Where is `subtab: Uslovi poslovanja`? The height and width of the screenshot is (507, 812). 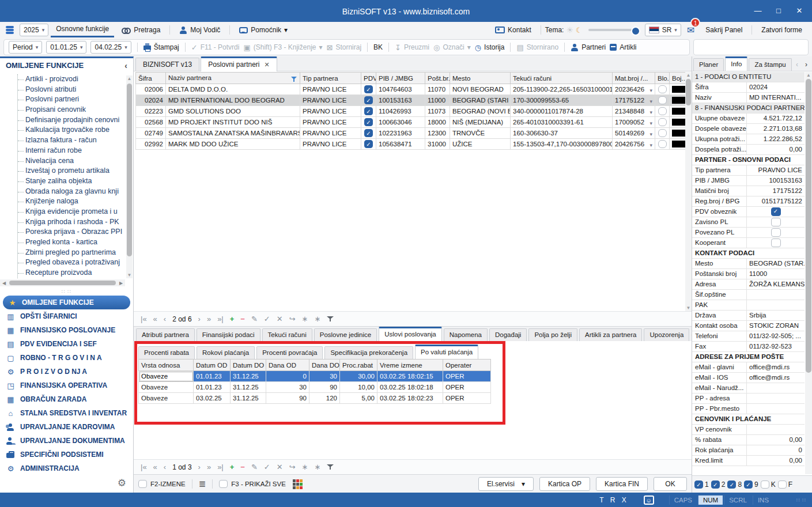 subtab: Uslovi poslovanja is located at coordinates (410, 334).